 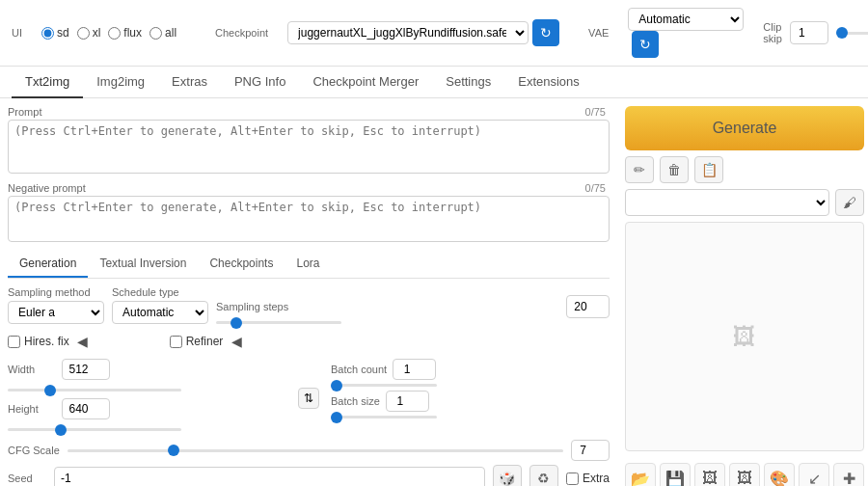 I want to click on width-slider, so click(x=95, y=390).